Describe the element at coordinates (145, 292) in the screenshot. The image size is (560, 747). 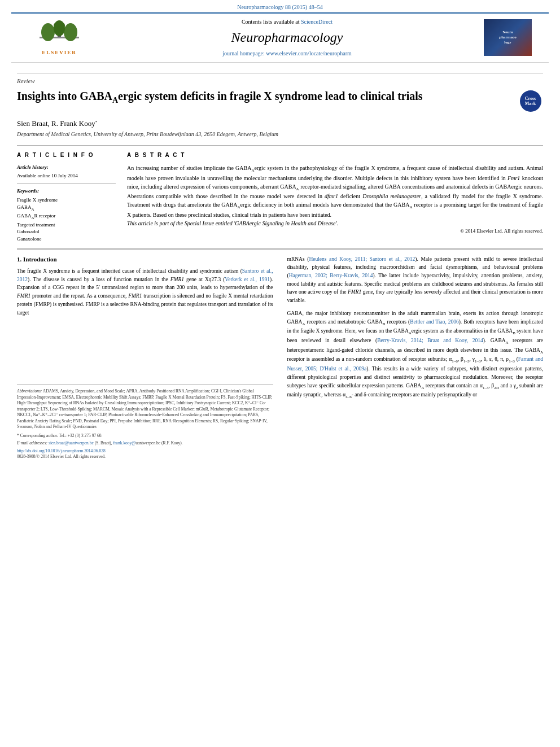
I see `intro-text-left: The fragile X syndrome is a frequent inh…` at that location.